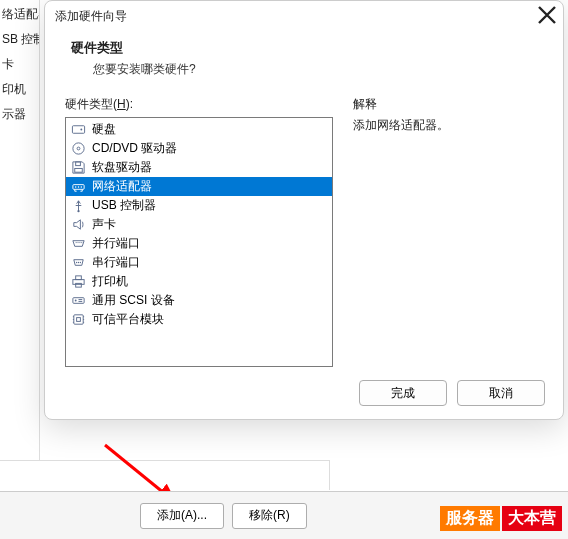 The width and height of the screenshot is (568, 539). I want to click on dialog-header-title: 硬件类型, so click(304, 48).